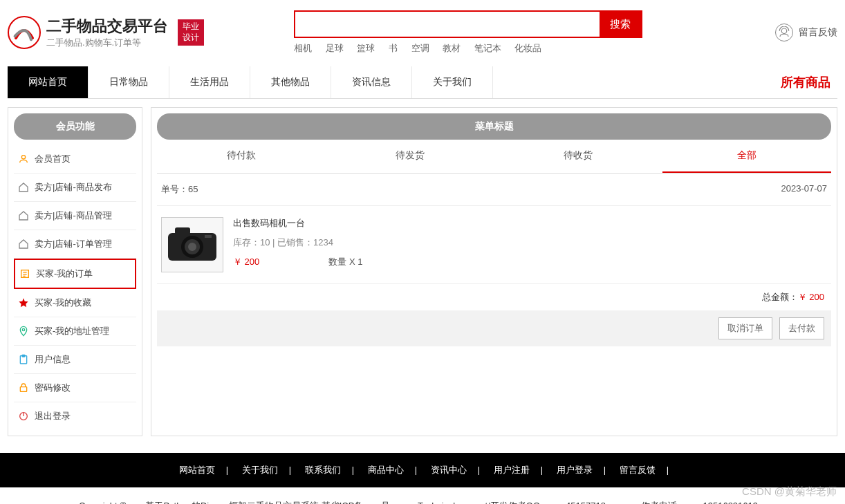 The width and height of the screenshot is (845, 504). I want to click on tab-pending-receive: 待收货, so click(579, 156).